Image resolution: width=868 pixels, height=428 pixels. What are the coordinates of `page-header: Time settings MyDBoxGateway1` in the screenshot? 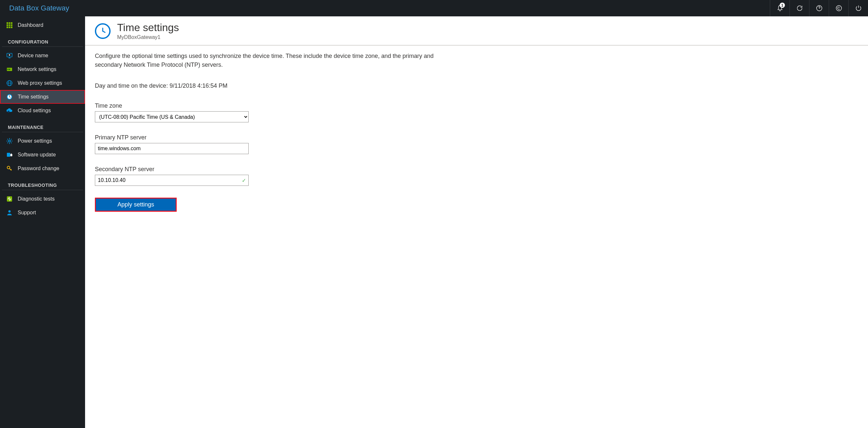 It's located at (476, 31).